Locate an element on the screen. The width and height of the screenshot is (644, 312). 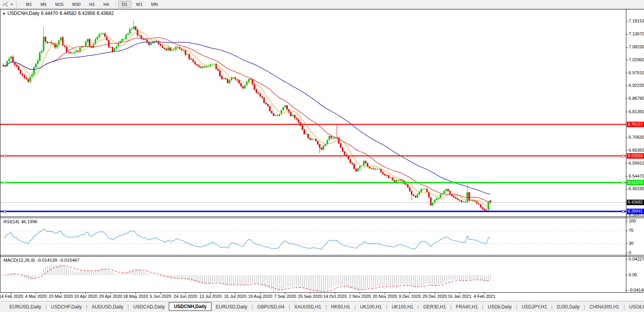
date-tick-label: 4 Feb 2021 is located at coordinates (485, 296).